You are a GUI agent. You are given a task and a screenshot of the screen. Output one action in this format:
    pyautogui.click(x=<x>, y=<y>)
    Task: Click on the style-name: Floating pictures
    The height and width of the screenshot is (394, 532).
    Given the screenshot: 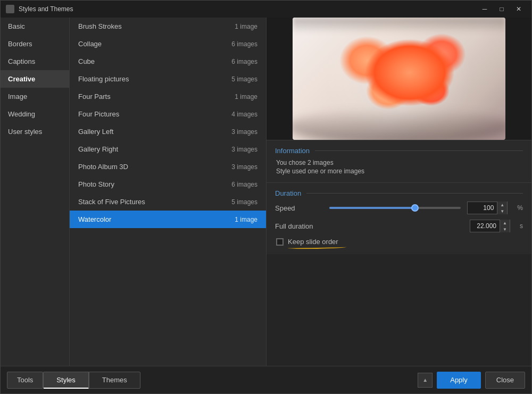 What is the action you would take?
    pyautogui.click(x=103, y=79)
    